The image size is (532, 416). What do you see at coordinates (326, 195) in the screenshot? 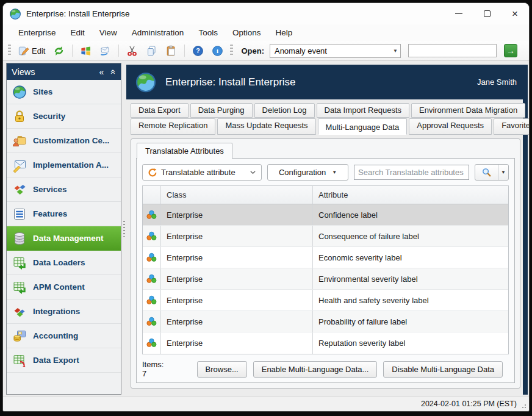
I see `table-header: Class Attribute` at bounding box center [326, 195].